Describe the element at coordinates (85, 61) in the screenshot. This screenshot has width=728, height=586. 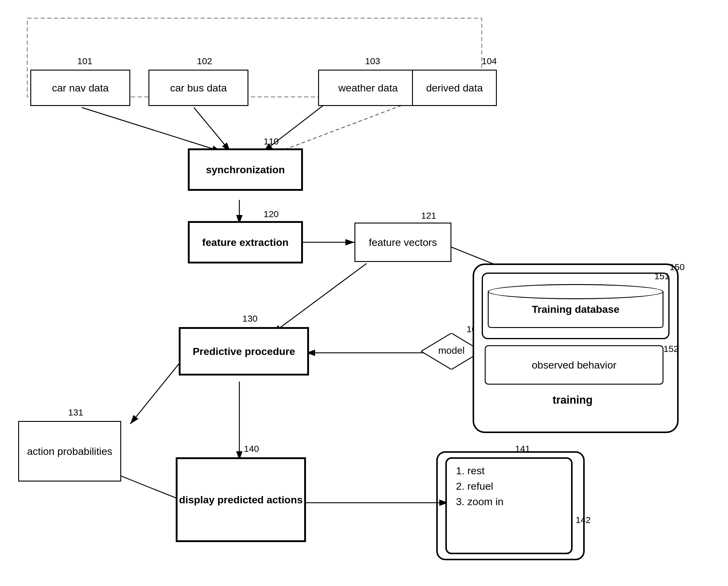
I see `car-nav-ref: 101` at that location.